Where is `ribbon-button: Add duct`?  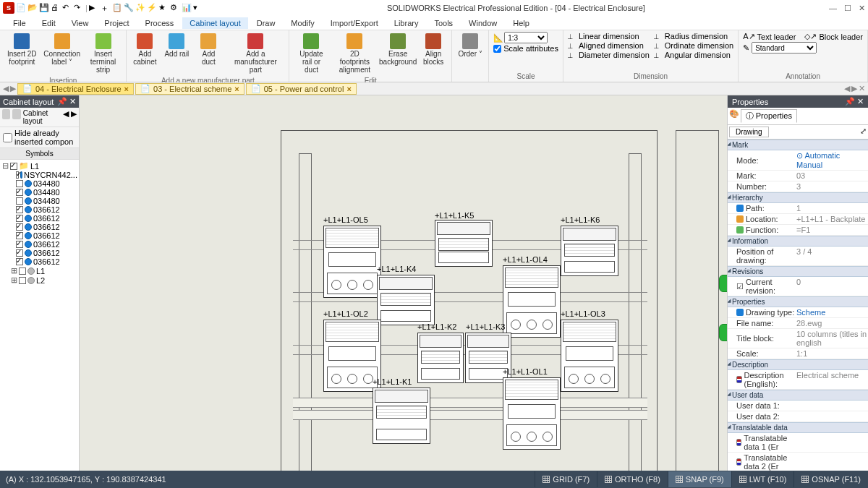
ribbon-button: Add duct is located at coordinates (208, 49).